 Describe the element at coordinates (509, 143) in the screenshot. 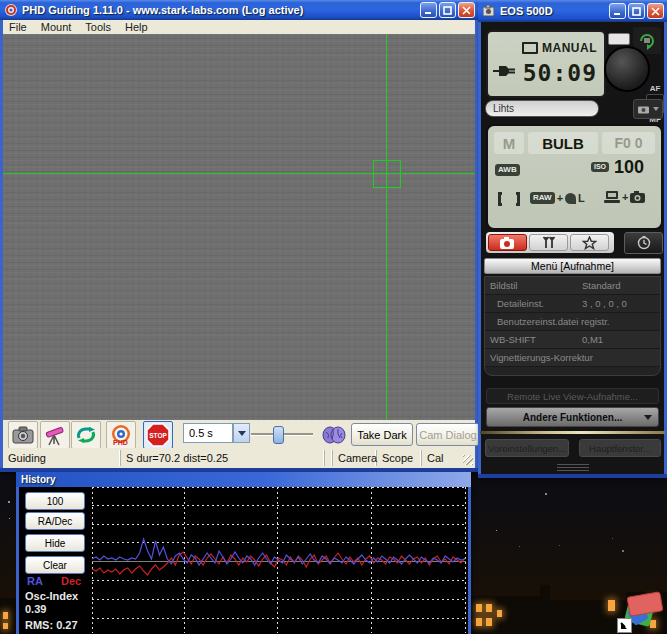

I see `mode-dial-value: M` at that location.